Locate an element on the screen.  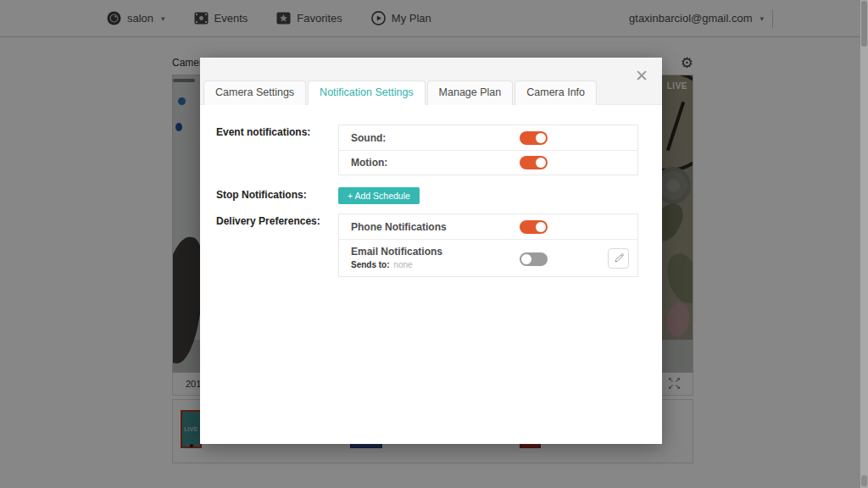
email-notifications-row: Email Notifications Sends to: none is located at coordinates (488, 258).